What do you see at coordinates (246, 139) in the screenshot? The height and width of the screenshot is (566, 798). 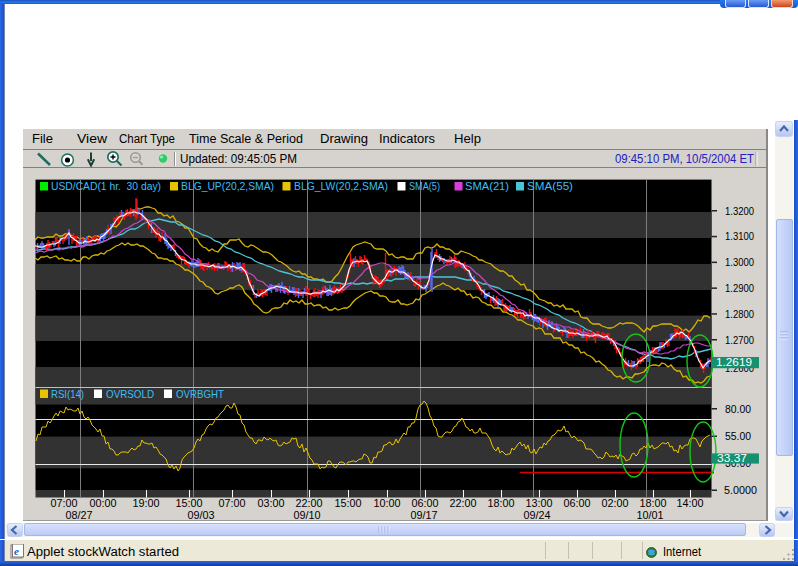 I see `svg-text: Time Scale & Period` at bounding box center [246, 139].